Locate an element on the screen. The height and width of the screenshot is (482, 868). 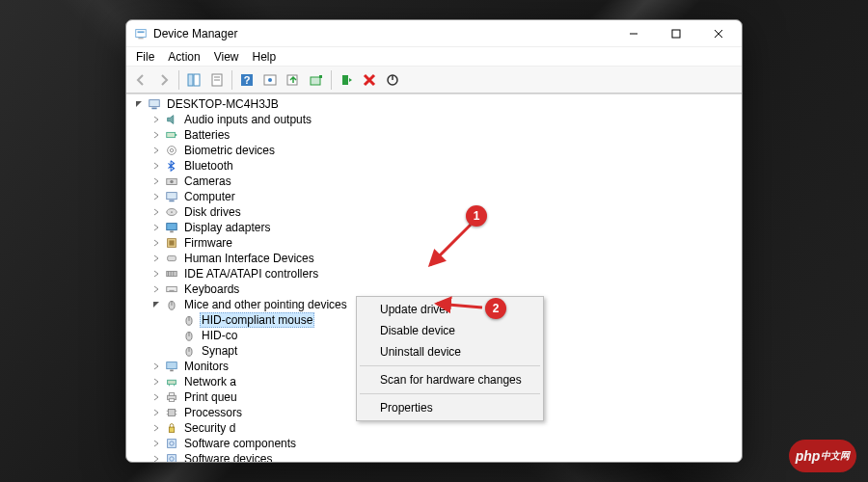
tree-category: Audio inputs and outputs is located at coordinates (435, 120).